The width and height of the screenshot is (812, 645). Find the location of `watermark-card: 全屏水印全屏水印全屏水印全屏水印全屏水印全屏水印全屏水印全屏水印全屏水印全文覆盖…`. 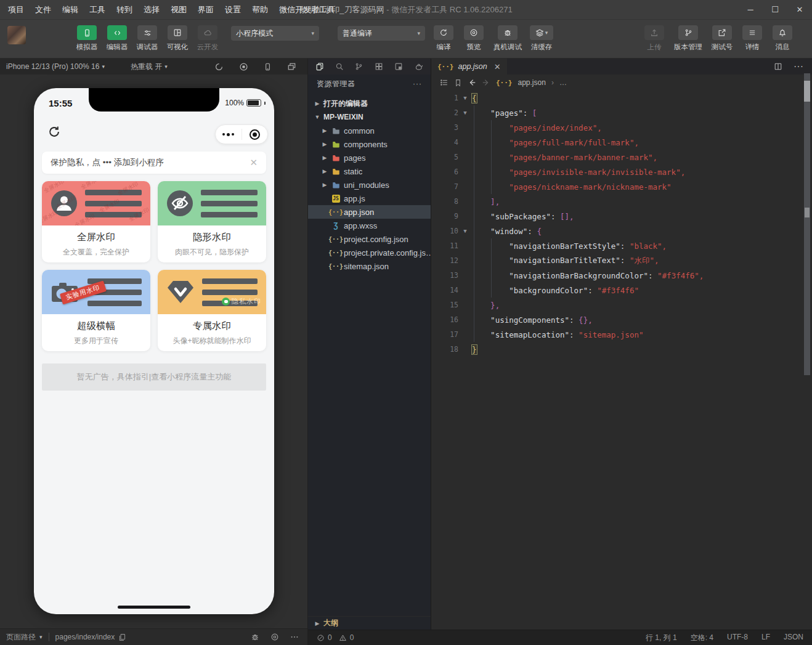

watermark-card: 全屏水印全屏水印全屏水印全屏水印全屏水印全屏水印全屏水印全屏水印全屏水印全文覆盖… is located at coordinates (96, 222).